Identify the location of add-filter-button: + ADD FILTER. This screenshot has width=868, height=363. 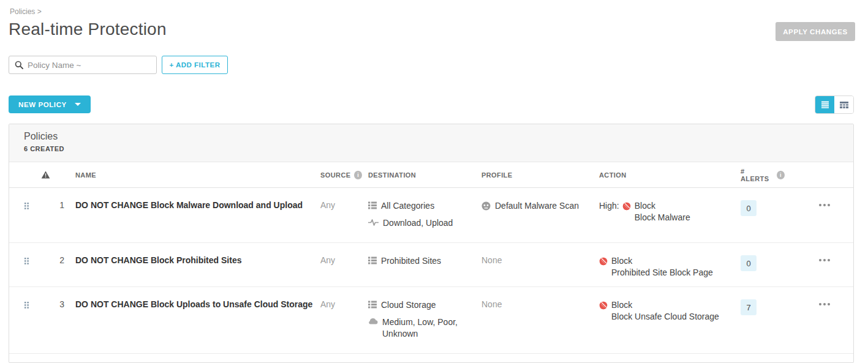
(195, 65).